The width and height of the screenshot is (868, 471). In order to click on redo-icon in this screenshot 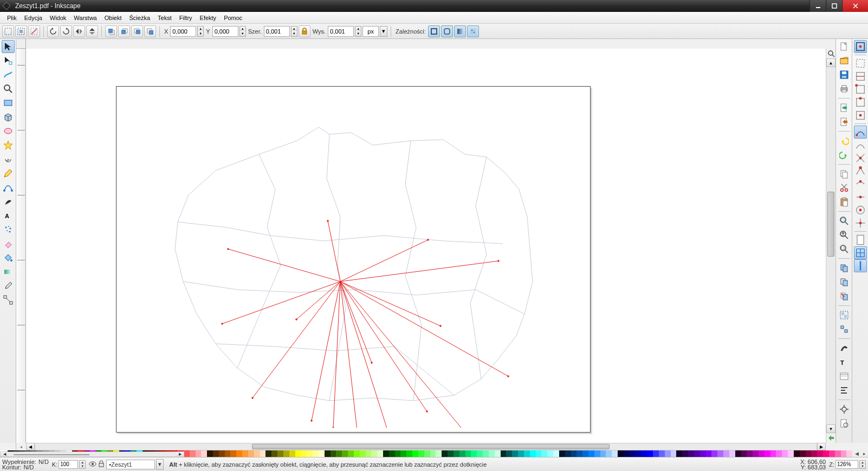, I will do `click(844, 155)`.